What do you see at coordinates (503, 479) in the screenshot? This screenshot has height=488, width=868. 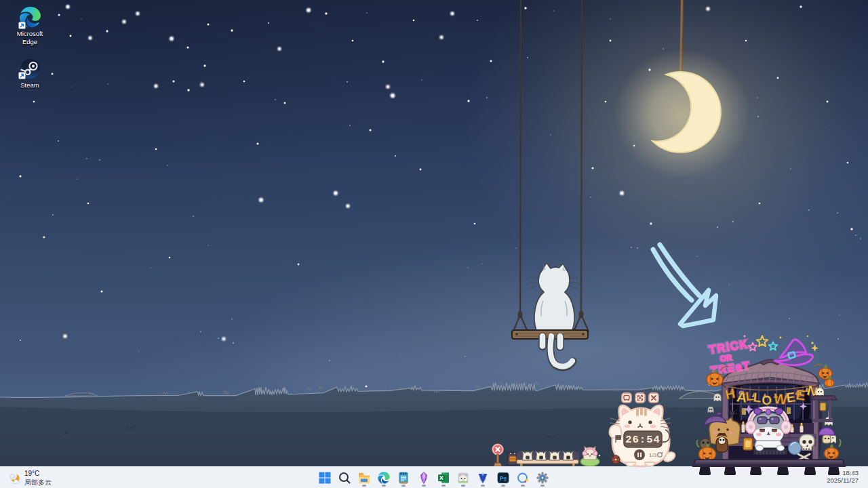 I see `svg-text: Ps` at bounding box center [503, 479].